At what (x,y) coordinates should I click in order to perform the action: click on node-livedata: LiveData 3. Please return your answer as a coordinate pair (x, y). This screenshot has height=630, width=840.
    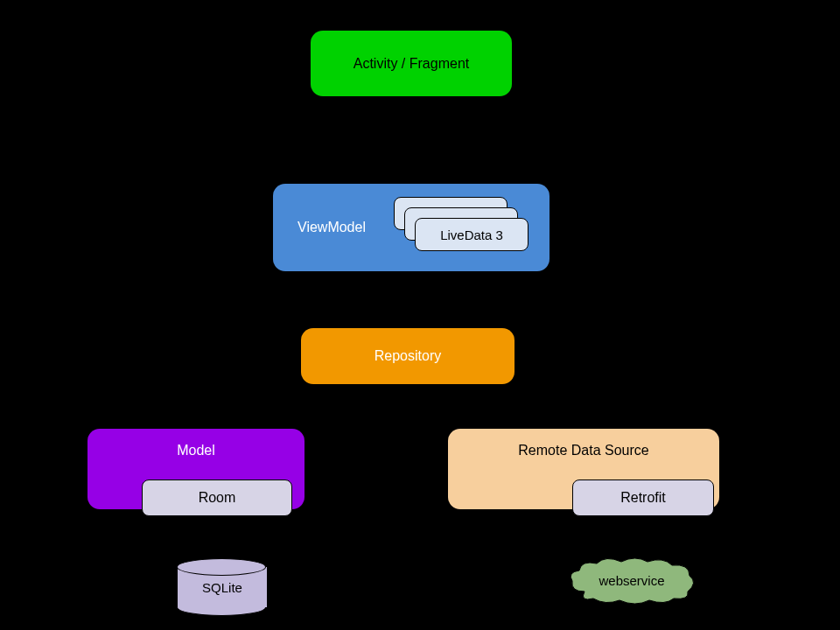
    Looking at the image, I should click on (472, 234).